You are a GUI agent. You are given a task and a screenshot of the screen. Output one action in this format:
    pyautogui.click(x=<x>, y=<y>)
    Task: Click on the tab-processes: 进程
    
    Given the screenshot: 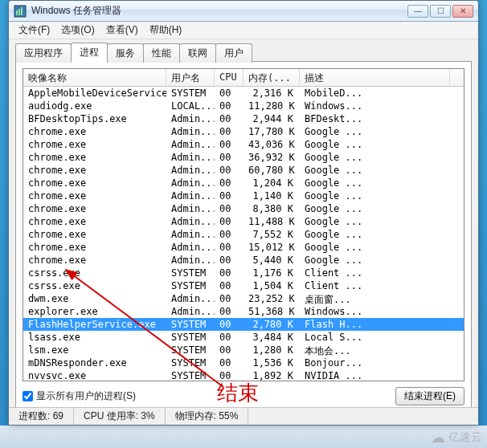 What is the action you would take?
    pyautogui.click(x=89, y=52)
    